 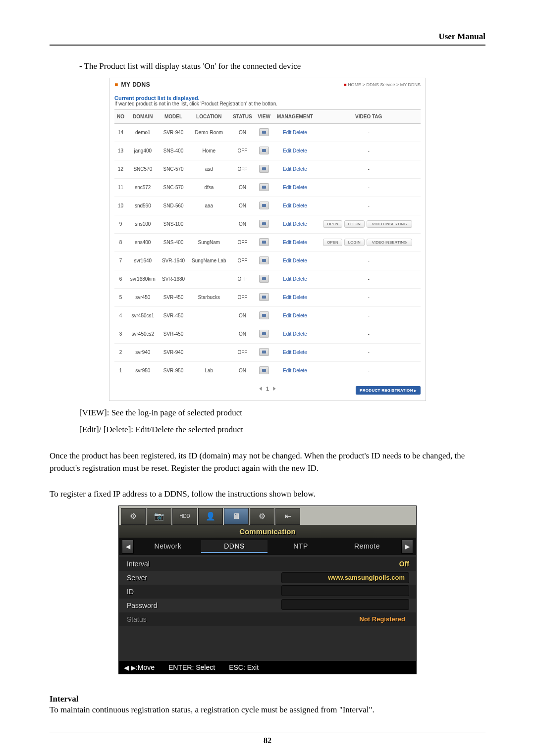 What do you see at coordinates (274, 389) in the screenshot?
I see `page-next-icon` at bounding box center [274, 389].